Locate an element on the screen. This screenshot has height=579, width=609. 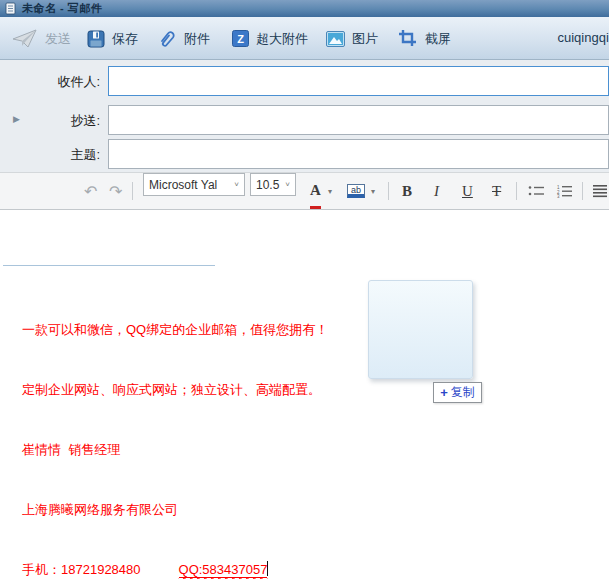
plus-icon: + is located at coordinates (444, 392).